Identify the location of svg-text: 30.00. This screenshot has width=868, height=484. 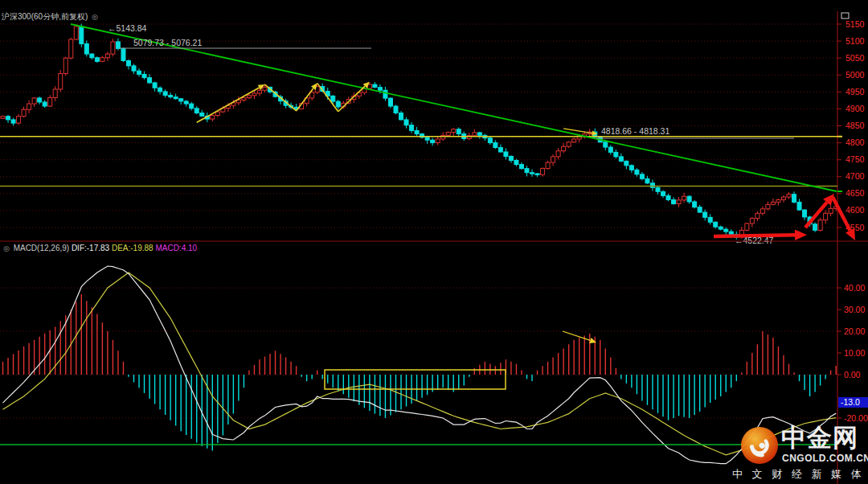
(854, 310).